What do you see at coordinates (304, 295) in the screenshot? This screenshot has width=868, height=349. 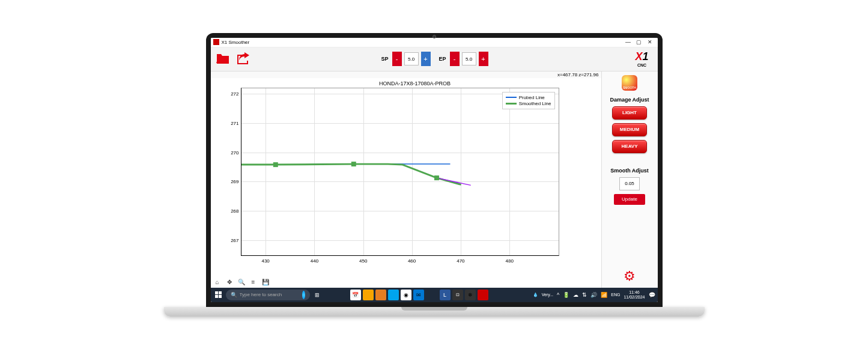 I see `cortana-icon` at bounding box center [304, 295].